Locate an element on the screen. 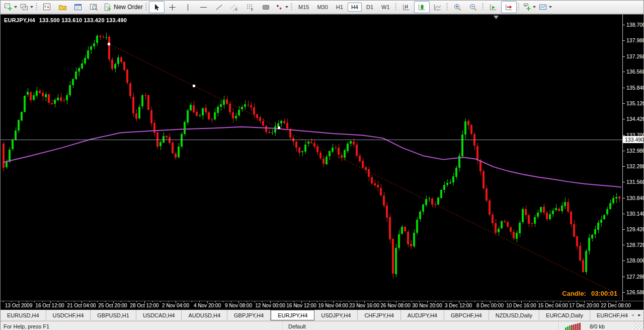  chart-tab-chfjpy: CHFJPY,H4 is located at coordinates (379, 315).